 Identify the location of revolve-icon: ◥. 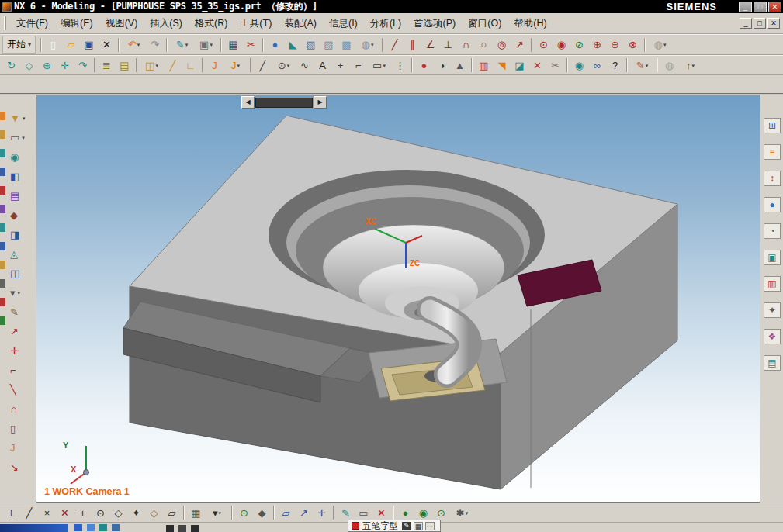
(501, 65).